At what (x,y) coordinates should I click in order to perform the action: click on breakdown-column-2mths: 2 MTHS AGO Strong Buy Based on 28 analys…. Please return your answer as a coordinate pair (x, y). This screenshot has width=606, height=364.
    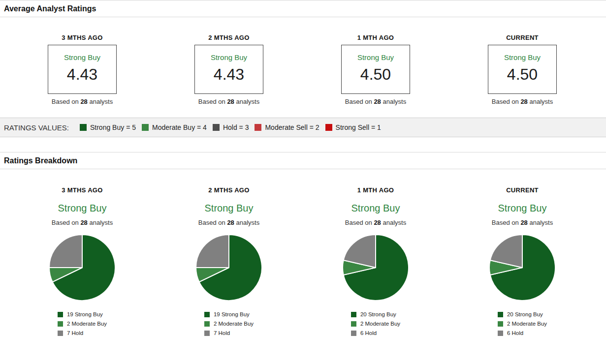
    Looking at the image, I should click on (229, 263).